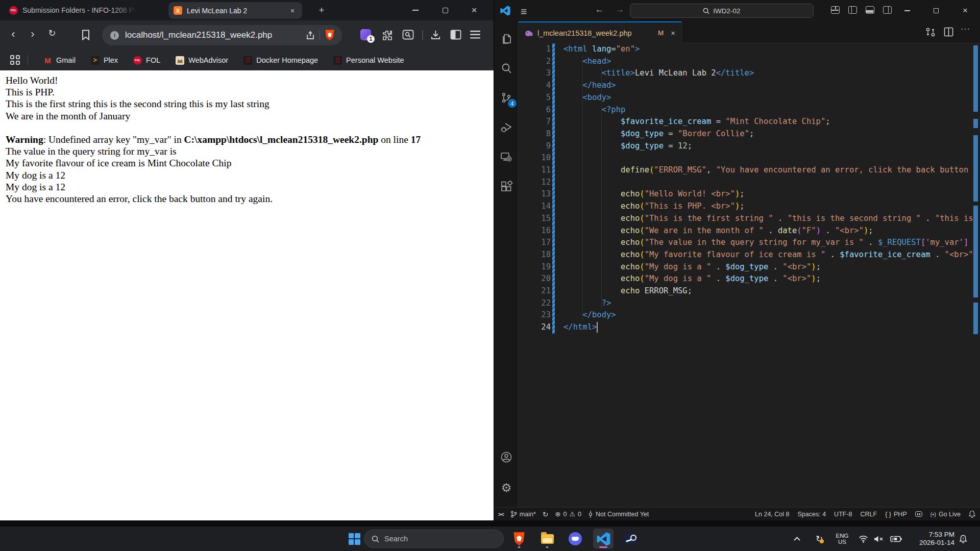 This screenshot has width=980, height=551. Describe the element at coordinates (501, 514) in the screenshot. I see `remote-indicator: ><` at that location.